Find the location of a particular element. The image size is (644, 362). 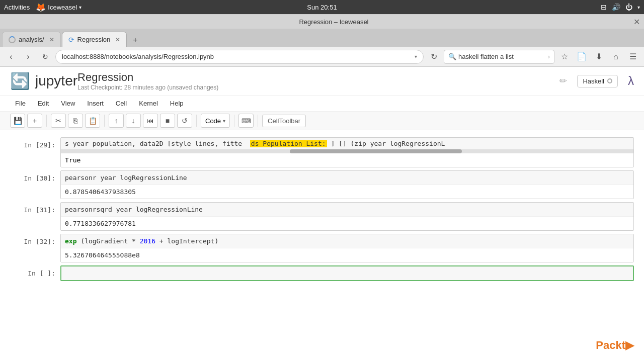

cell-row-31: In [31]: pearsonrsqrd year logRegression… is located at coordinates (322, 216).